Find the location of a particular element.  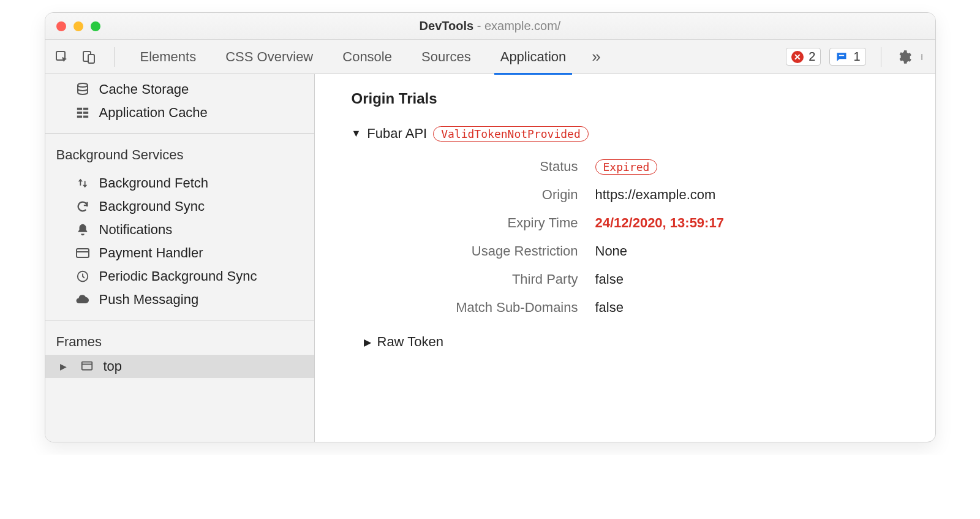

error-count: 2 is located at coordinates (812, 56).